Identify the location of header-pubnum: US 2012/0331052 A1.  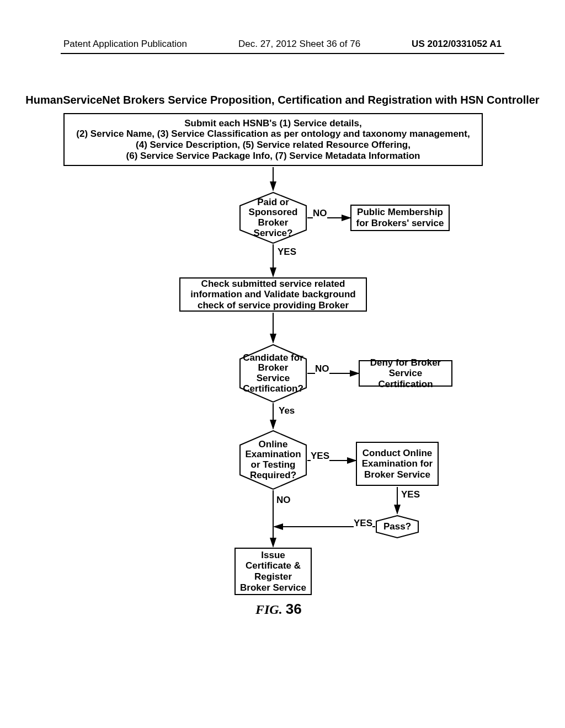
(457, 44).